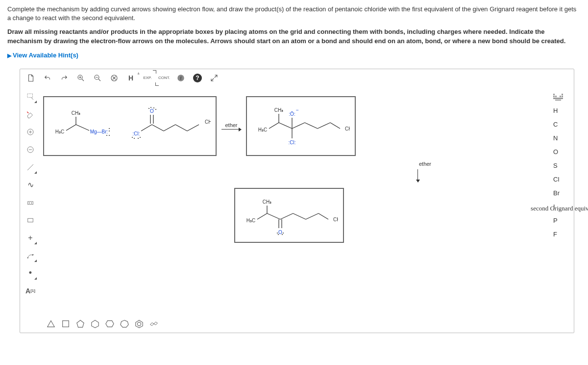  Describe the element at coordinates (81, 78) in the screenshot. I see `zoom-in-icon` at that location.